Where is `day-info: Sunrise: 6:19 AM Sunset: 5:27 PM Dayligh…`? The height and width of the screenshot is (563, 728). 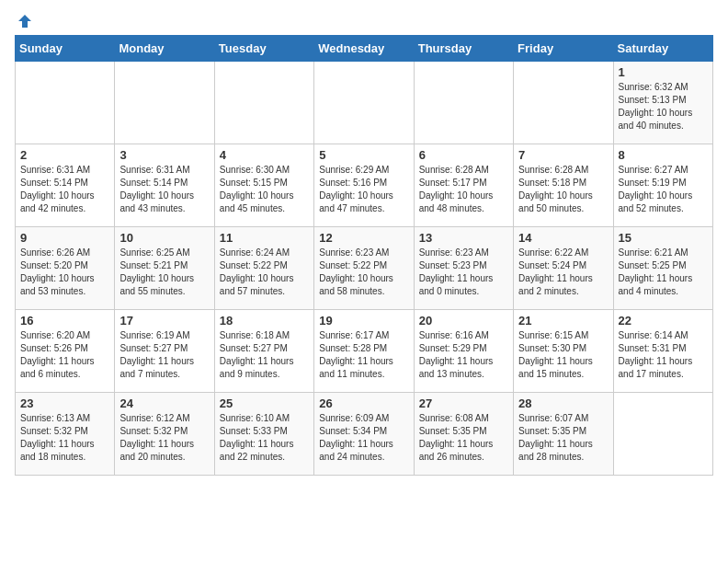
day-info: Sunrise: 6:19 AM Sunset: 5:27 PM Dayligh… is located at coordinates (156, 355).